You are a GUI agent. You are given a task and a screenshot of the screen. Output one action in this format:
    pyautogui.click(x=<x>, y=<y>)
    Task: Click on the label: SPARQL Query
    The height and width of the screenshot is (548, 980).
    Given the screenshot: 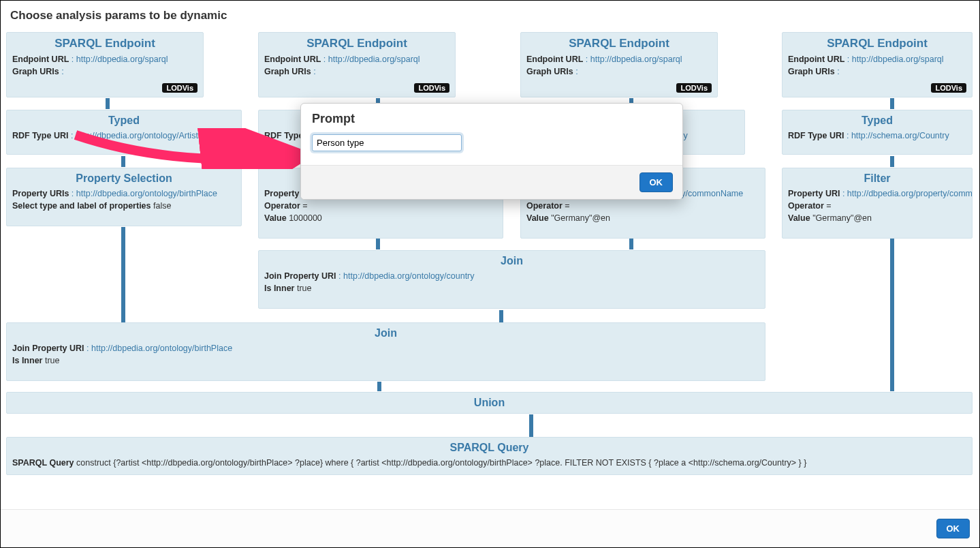 What is the action you would take?
    pyautogui.click(x=44, y=463)
    